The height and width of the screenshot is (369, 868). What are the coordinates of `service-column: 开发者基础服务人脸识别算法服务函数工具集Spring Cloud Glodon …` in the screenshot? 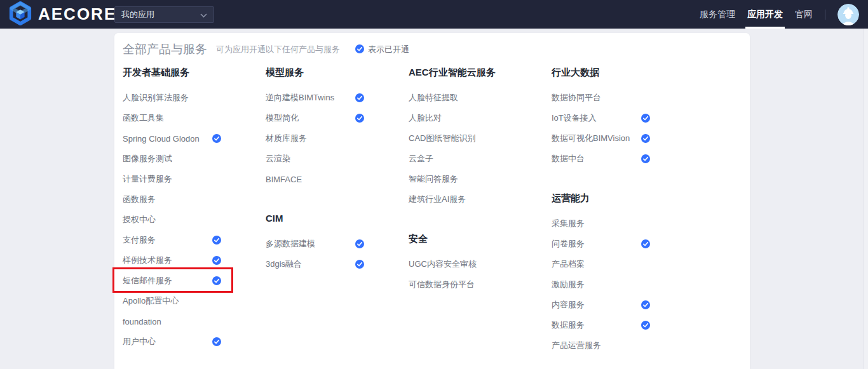 It's located at (194, 211).